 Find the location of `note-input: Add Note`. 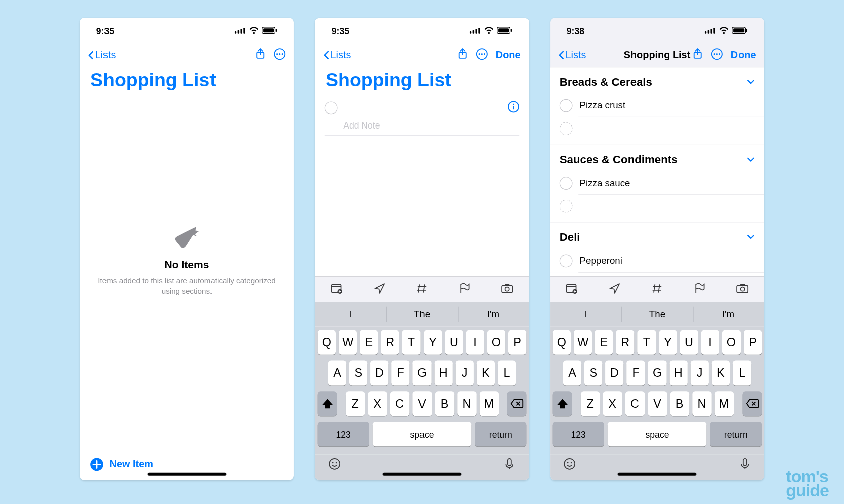

note-input: Add Note is located at coordinates (422, 127).